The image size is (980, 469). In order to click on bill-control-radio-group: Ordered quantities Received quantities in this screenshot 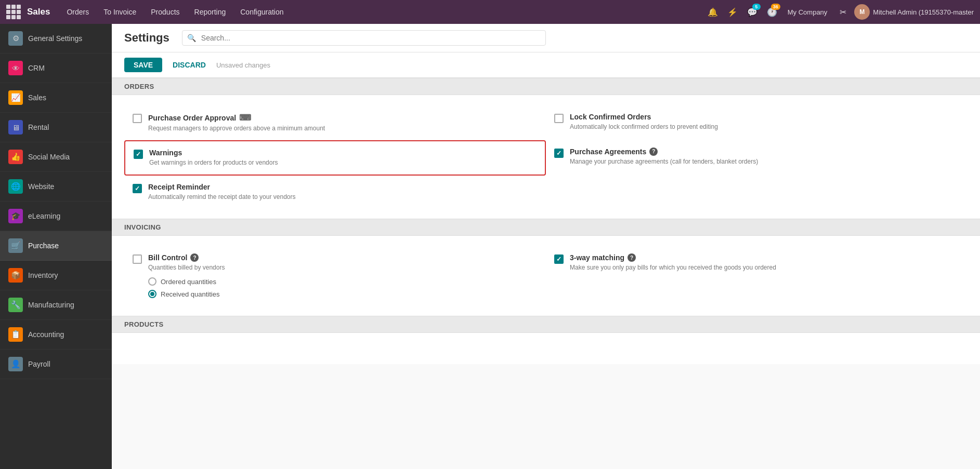, I will do `click(186, 288)`.